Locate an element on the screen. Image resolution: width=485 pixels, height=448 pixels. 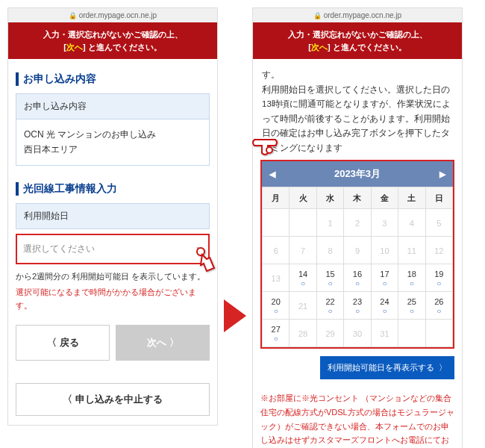
cal-day: 19○ is located at coordinates (439, 278).